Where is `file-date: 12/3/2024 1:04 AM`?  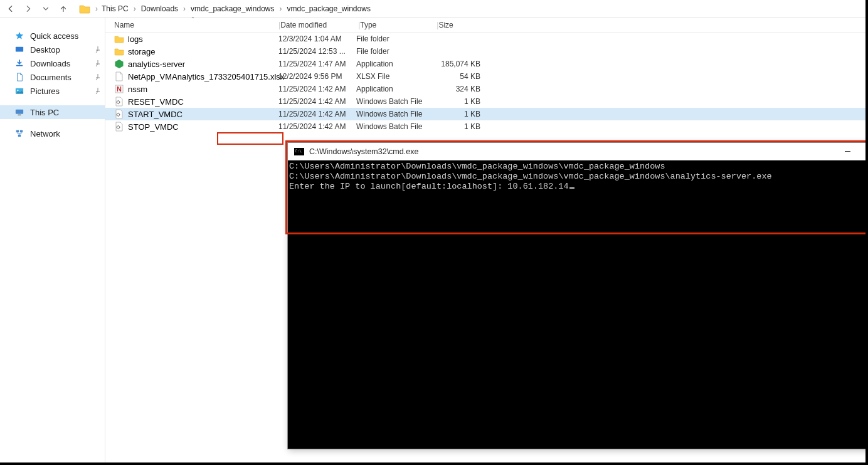
file-date: 12/3/2024 1:04 AM is located at coordinates (317, 39).